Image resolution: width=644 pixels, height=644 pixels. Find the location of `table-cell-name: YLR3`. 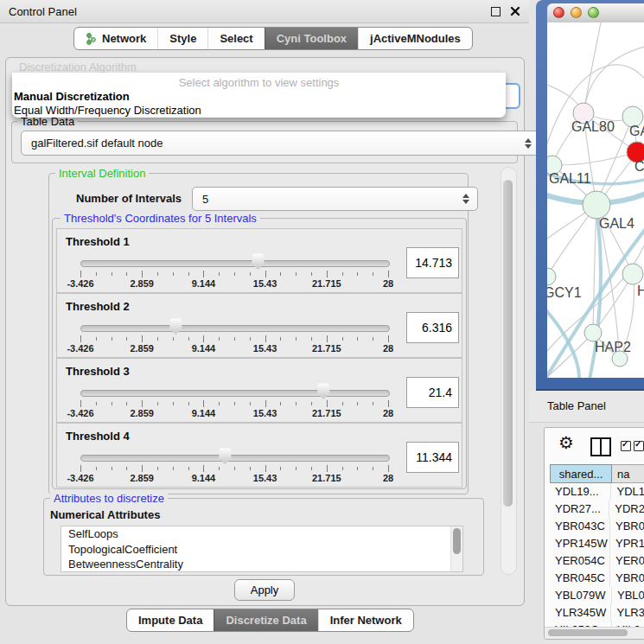

table-cell-name: YLR3 is located at coordinates (628, 613).